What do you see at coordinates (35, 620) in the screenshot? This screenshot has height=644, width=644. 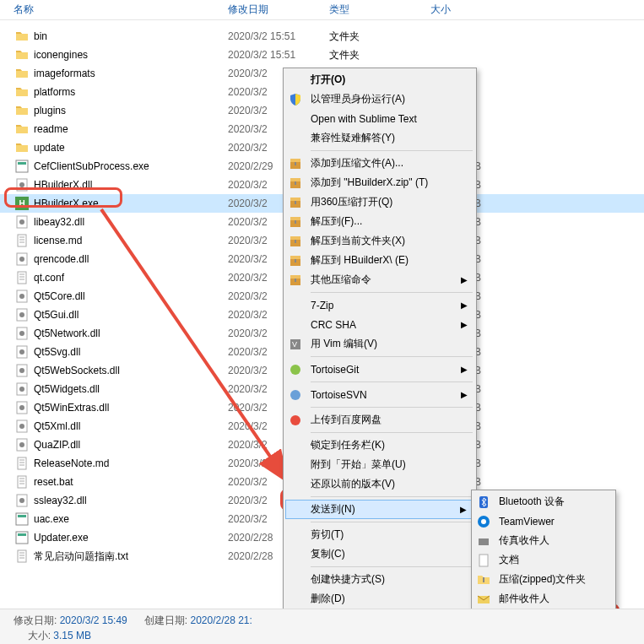 I see `status-modified-label: 修改日期:` at bounding box center [35, 620].